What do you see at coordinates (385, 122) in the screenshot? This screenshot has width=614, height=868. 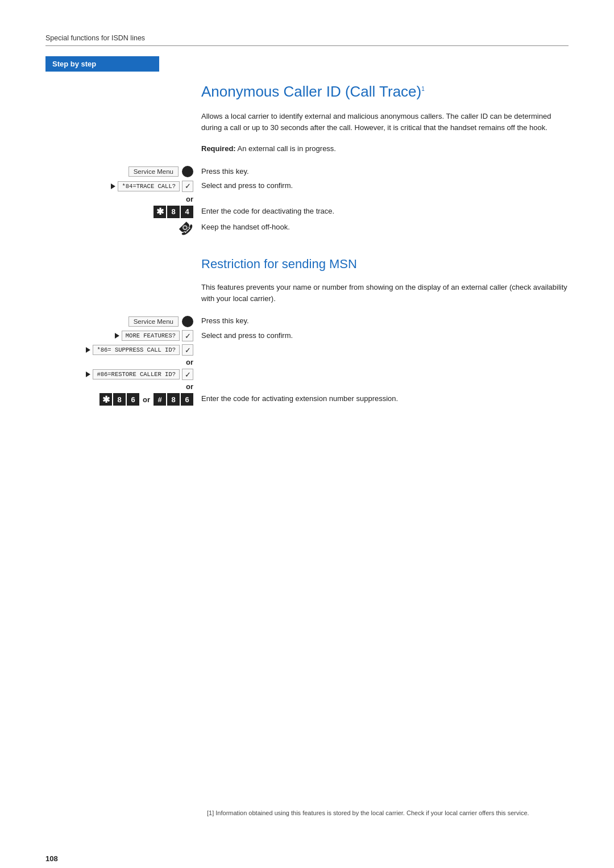 I see `section1-description: Allows a local carrier to identify exter…` at bounding box center [385, 122].